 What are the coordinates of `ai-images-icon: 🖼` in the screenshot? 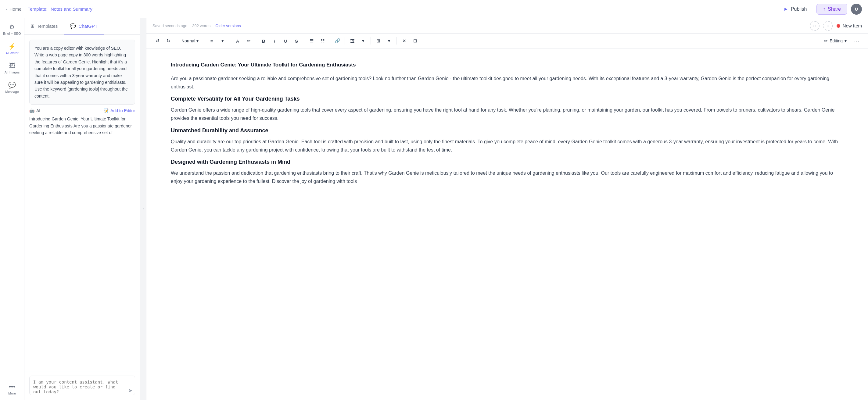 It's located at (12, 66).